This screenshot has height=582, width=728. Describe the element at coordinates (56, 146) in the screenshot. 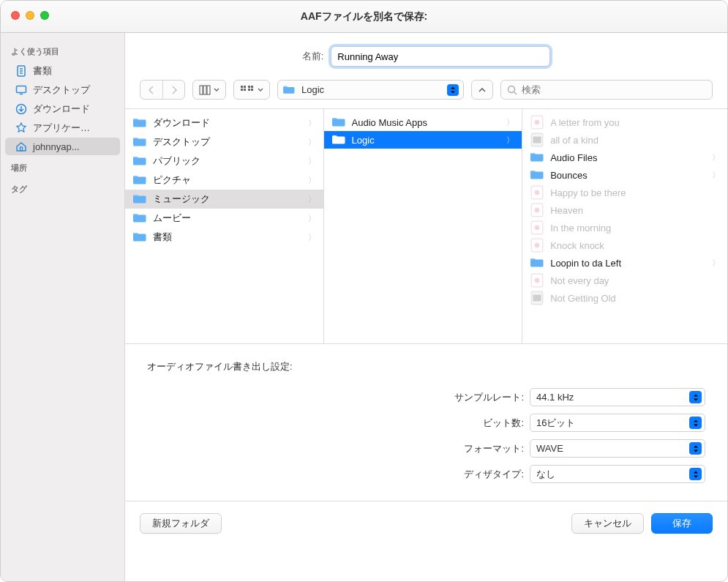

I see `sidebar-item-label: johnnyap...` at that location.